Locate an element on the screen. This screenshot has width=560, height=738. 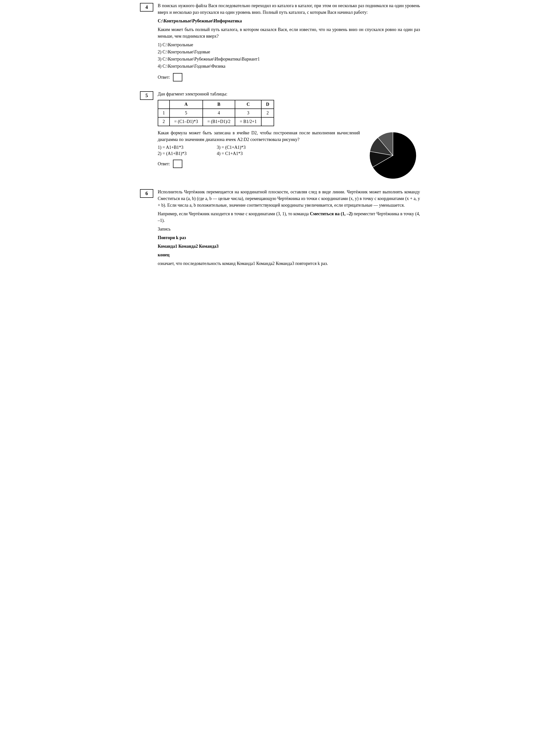
table-cell-c2: = B1/2+1 is located at coordinates (248, 122).